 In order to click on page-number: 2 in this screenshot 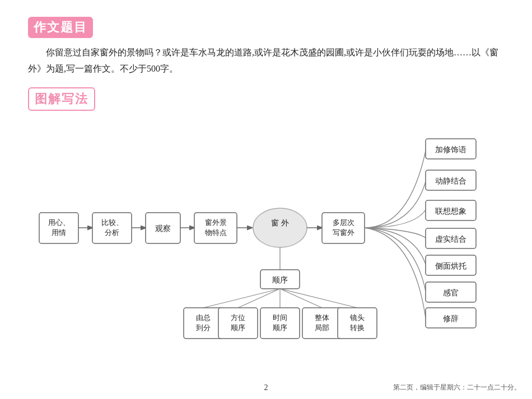, I will do `click(267, 388)`.